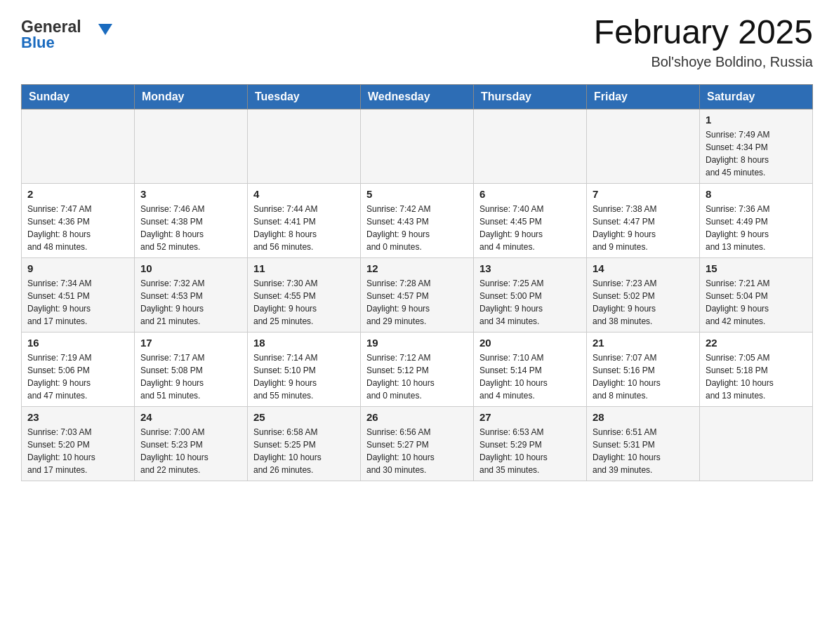  Describe the element at coordinates (78, 194) in the screenshot. I see `day-number: 2` at that location.